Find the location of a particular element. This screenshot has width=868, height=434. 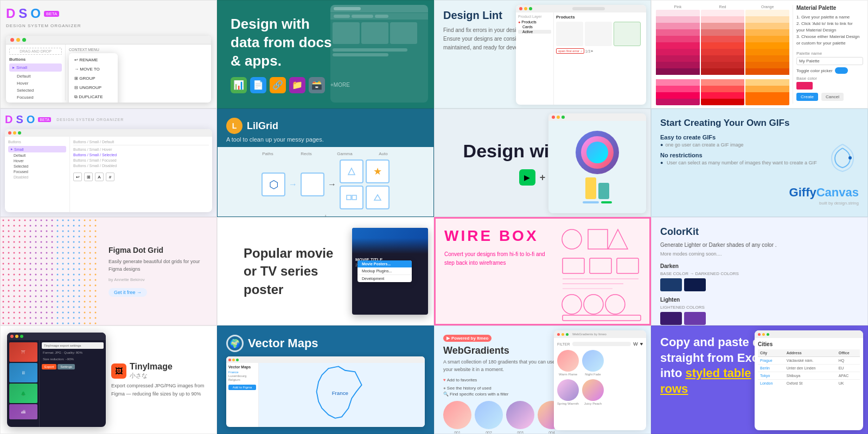

dot-grid-button: Get it free → is located at coordinates (128, 292).